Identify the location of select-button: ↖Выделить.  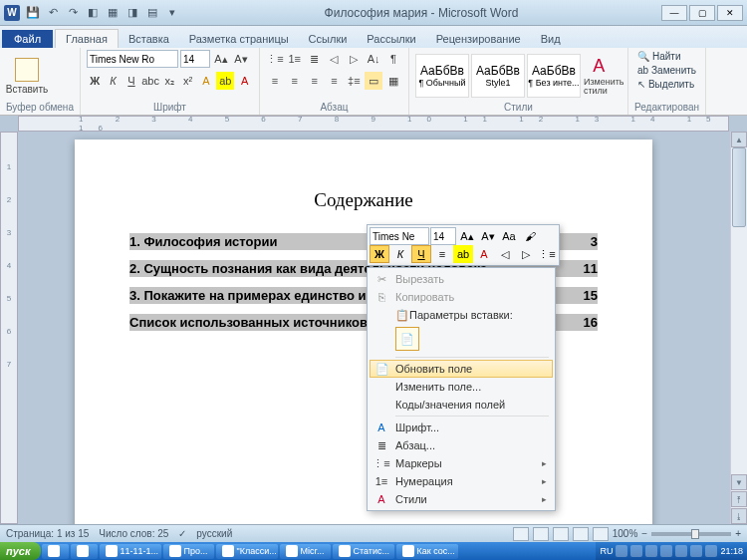
(667, 84).